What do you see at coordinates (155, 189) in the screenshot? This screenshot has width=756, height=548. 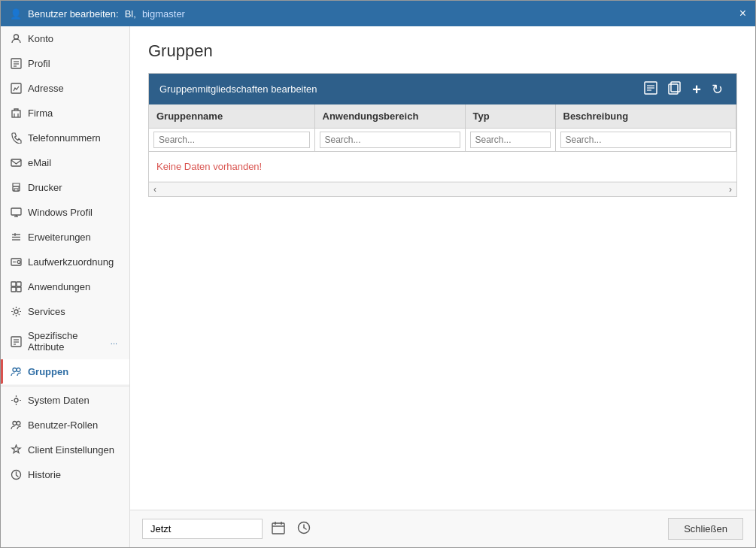 I see `scroll-left-indicator: ‹` at bounding box center [155, 189].